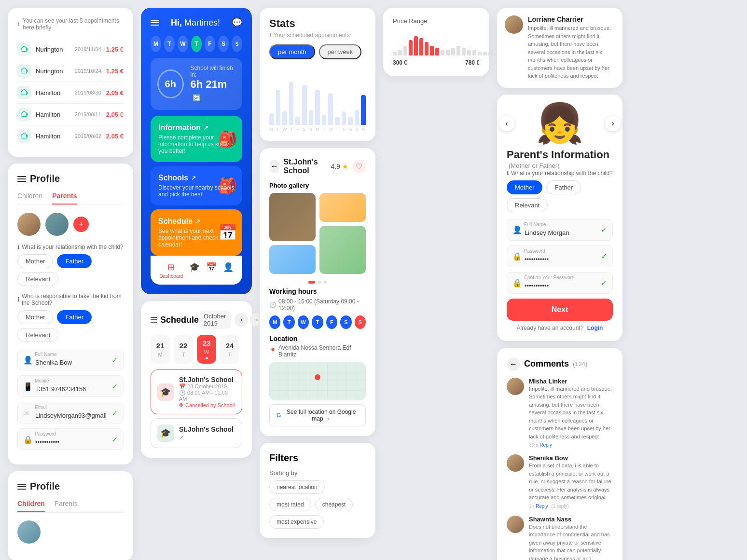 The height and width of the screenshot is (560, 747). What do you see at coordinates (70, 326) in the screenshot?
I see `pickup-buttons: Mother Father Relevant` at bounding box center [70, 326].